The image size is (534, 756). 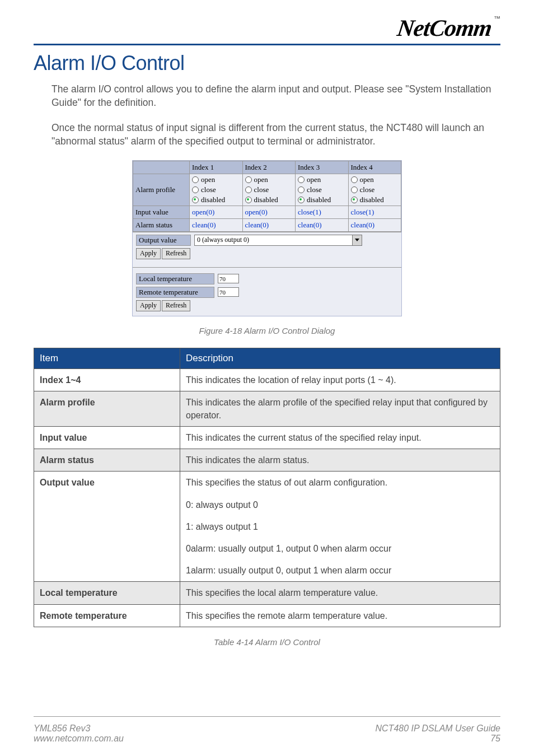 What do you see at coordinates (148, 306) in the screenshot?
I see `apply-button-2: Apply` at bounding box center [148, 306].